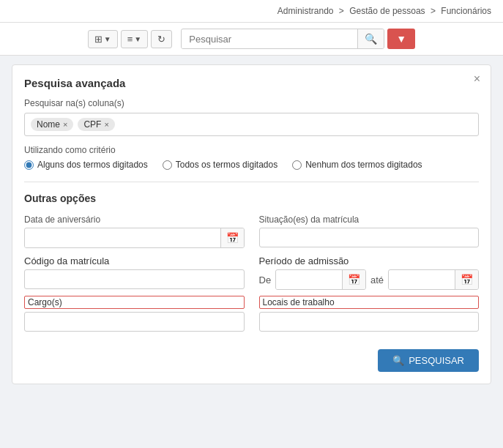 This screenshot has height=448, width=503. What do you see at coordinates (161, 40) in the screenshot?
I see `refresh-icon: ↻` at bounding box center [161, 40].